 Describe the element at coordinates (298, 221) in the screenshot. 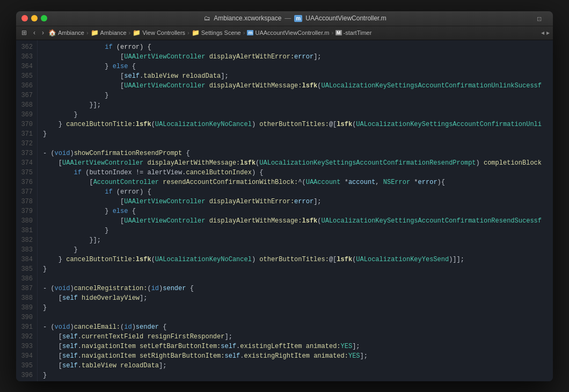

I see `line-380: [UAAlertViewController displayAlertWithM…` at that location.